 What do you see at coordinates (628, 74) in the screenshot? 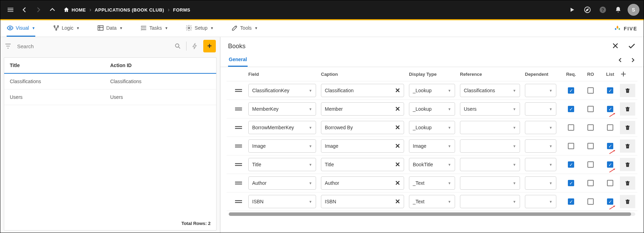
I see `add-row-button` at bounding box center [628, 74].